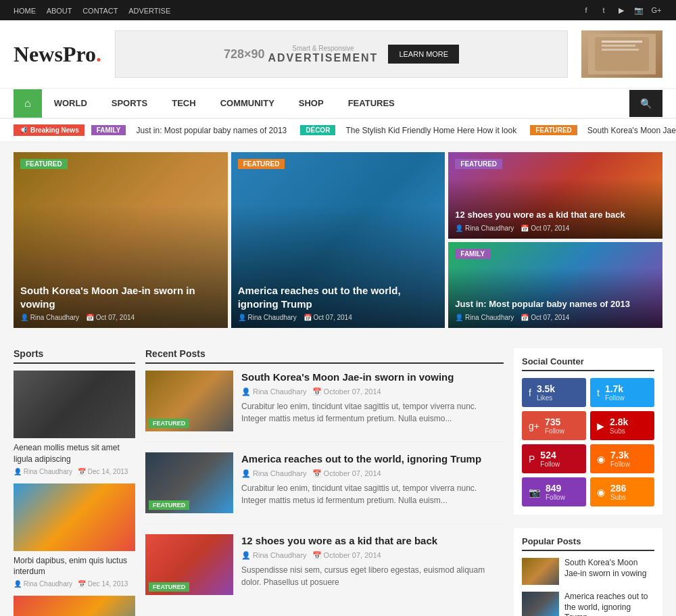 The height and width of the screenshot is (616, 676). Describe the element at coordinates (372, 377) in the screenshot. I see `recent-title-1: South Korea's Moon Jae-in sworn in vowin…` at that location.